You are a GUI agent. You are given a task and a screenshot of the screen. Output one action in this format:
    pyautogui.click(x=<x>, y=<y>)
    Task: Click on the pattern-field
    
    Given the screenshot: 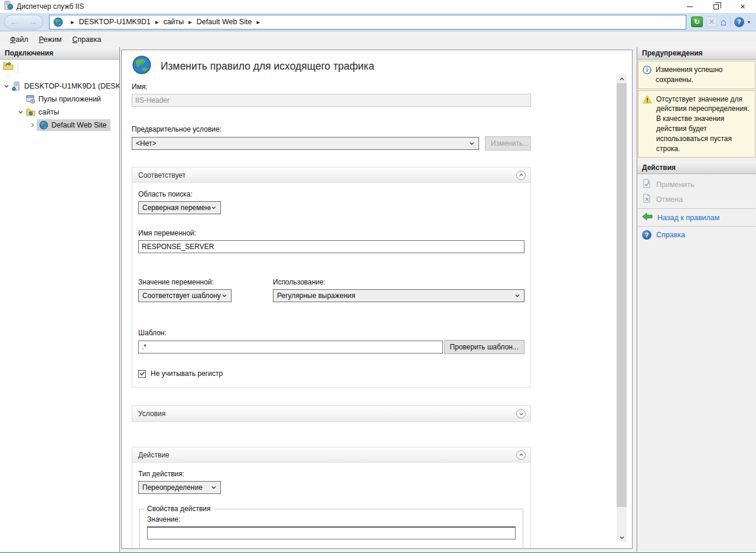 What is the action you would take?
    pyautogui.click(x=291, y=347)
    